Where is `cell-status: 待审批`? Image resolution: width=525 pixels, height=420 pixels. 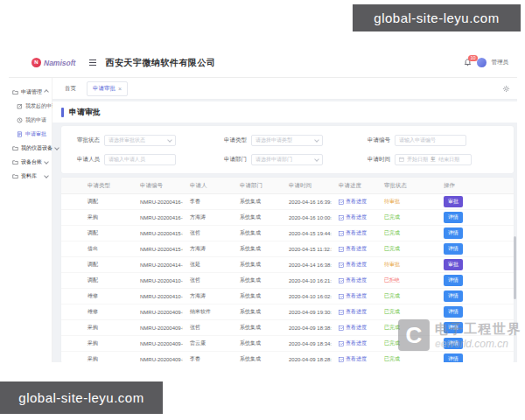 cell-status: 待审批 is located at coordinates (407, 265).